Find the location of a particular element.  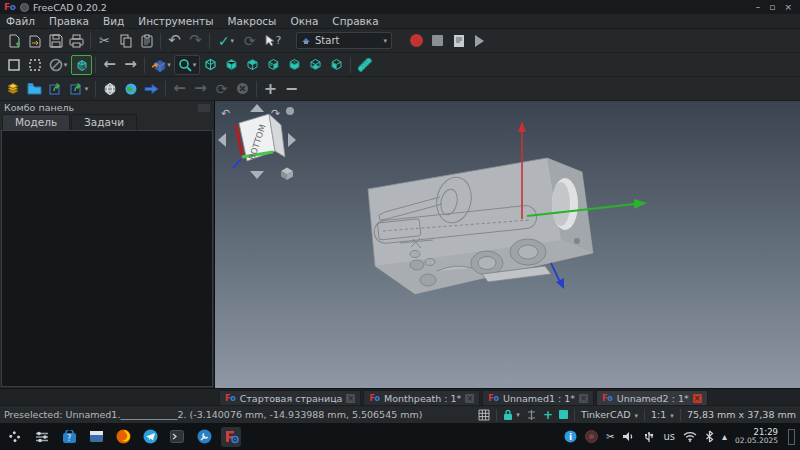

panel-float-icon is located at coordinates (204, 108).